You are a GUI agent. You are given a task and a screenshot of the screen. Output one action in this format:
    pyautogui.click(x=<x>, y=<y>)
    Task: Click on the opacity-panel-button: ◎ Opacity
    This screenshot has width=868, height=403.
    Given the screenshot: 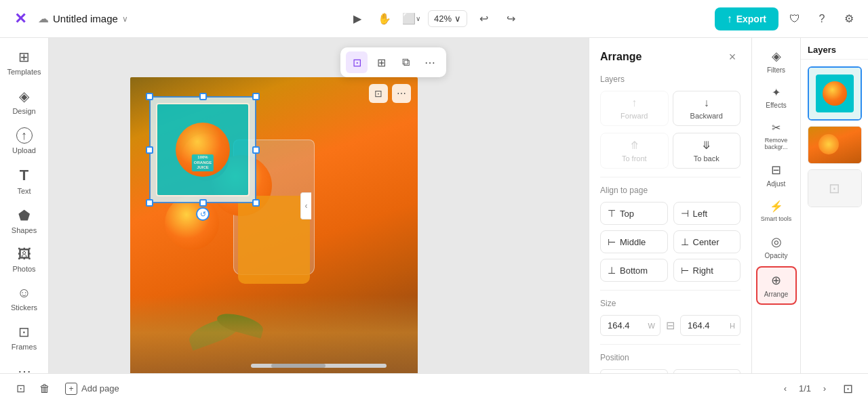 What is the action you would take?
    pyautogui.click(x=776, y=247)
    